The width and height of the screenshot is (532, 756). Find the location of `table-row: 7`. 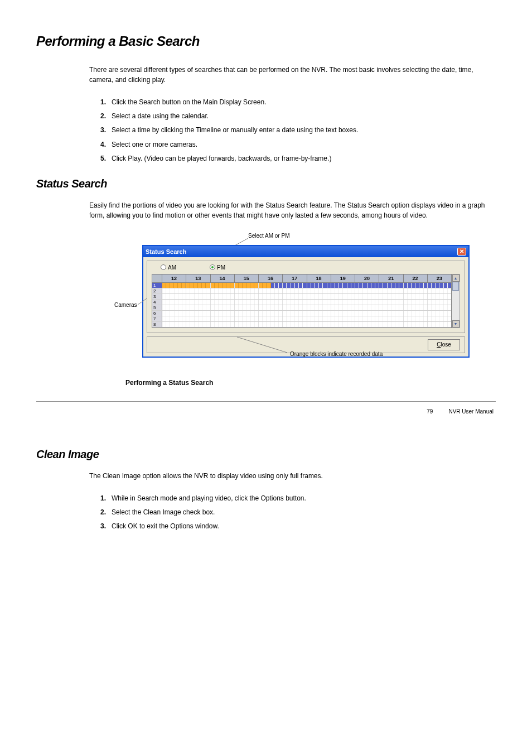

table-row: 7 is located at coordinates (302, 319).